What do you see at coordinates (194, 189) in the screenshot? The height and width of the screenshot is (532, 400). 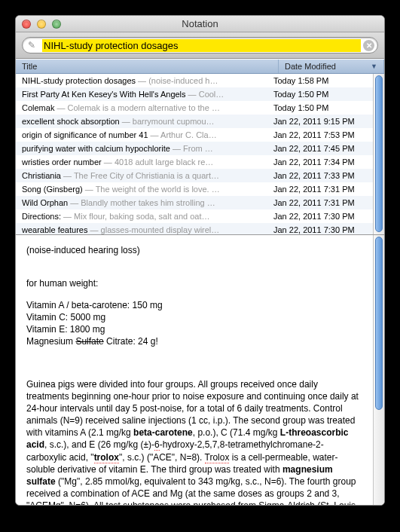 I see `table-row: Song (Ginsberg) — The weight of the worl…` at bounding box center [194, 189].